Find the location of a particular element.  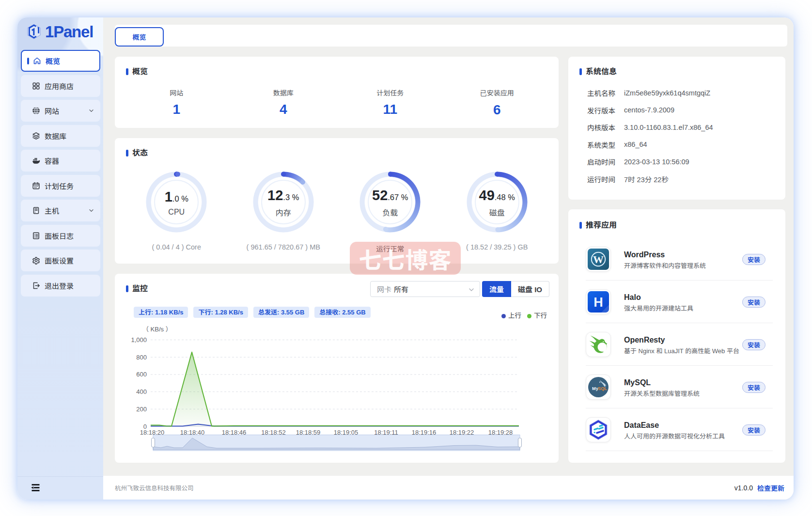

svg-text: 400 is located at coordinates (141, 391).